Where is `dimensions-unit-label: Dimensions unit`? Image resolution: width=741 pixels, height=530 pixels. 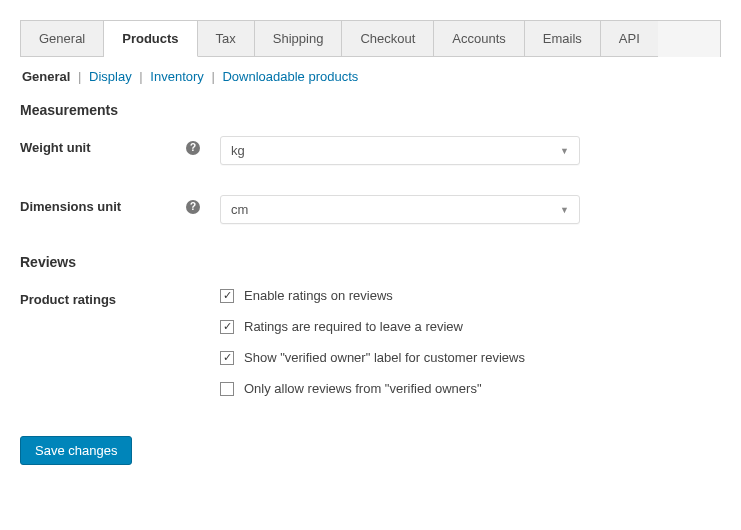 dimensions-unit-label: Dimensions unit is located at coordinates (70, 206).